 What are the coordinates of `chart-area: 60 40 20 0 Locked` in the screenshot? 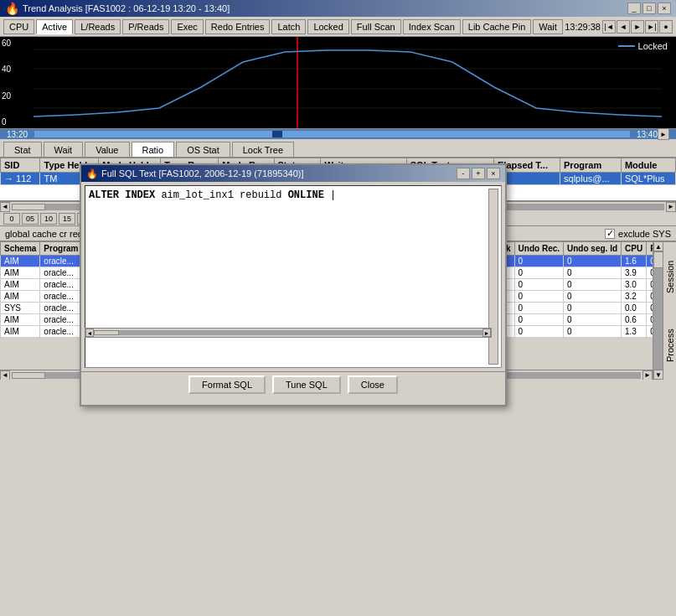 It's located at (338, 83).